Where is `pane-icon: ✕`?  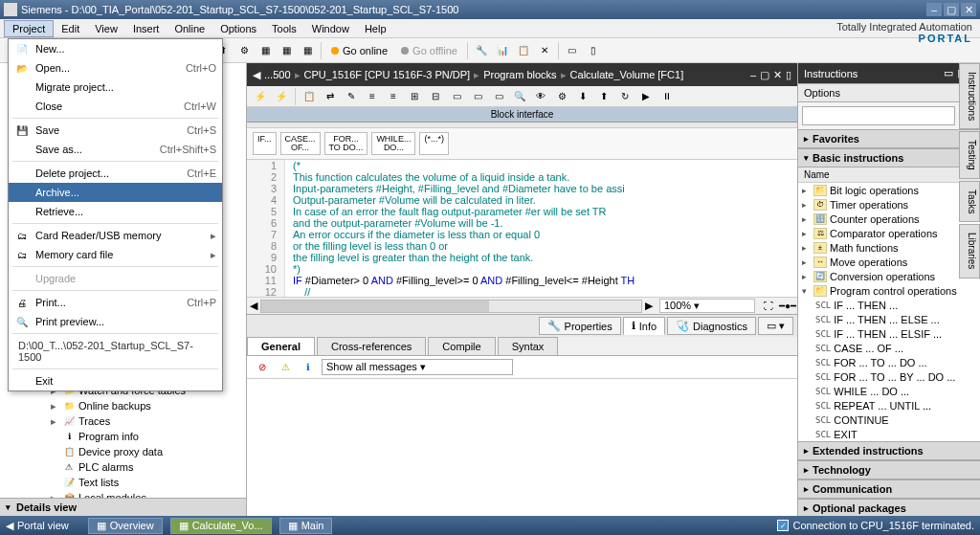 pane-icon: ✕ is located at coordinates (777, 75).